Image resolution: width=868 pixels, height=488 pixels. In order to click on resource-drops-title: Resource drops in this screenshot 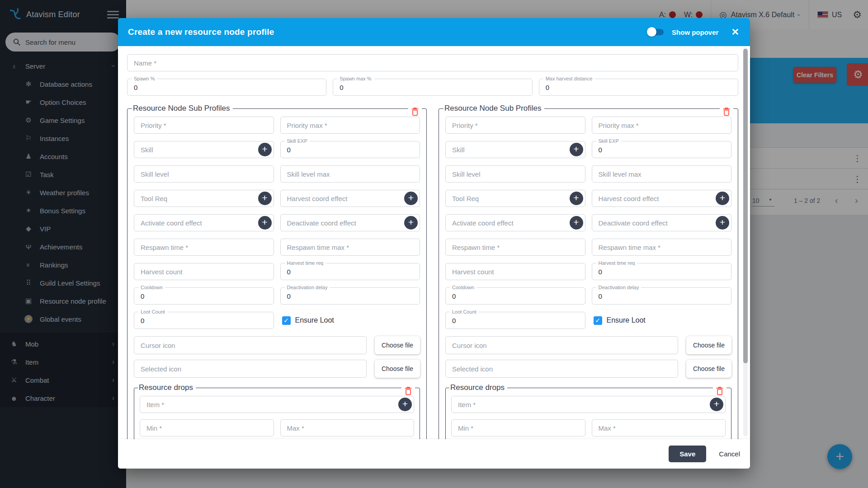, I will do `click(478, 388)`.